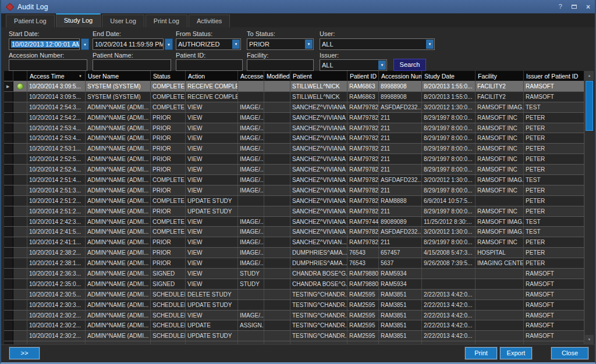 This screenshot has width=596, height=364. I want to click on column-header-access-time: Access Time▼, so click(56, 76).